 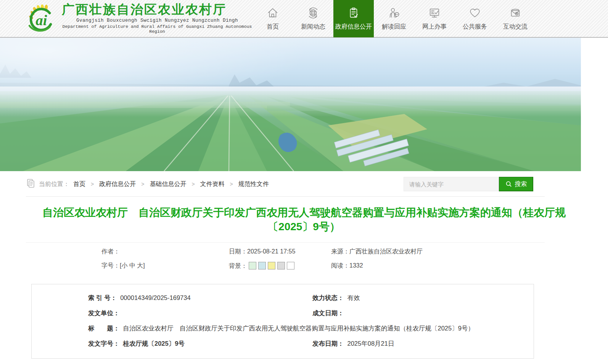 What do you see at coordinates (165, 266) in the screenshot?
I see `meta-font-size: 字号：[小 中 大]` at bounding box center [165, 266].